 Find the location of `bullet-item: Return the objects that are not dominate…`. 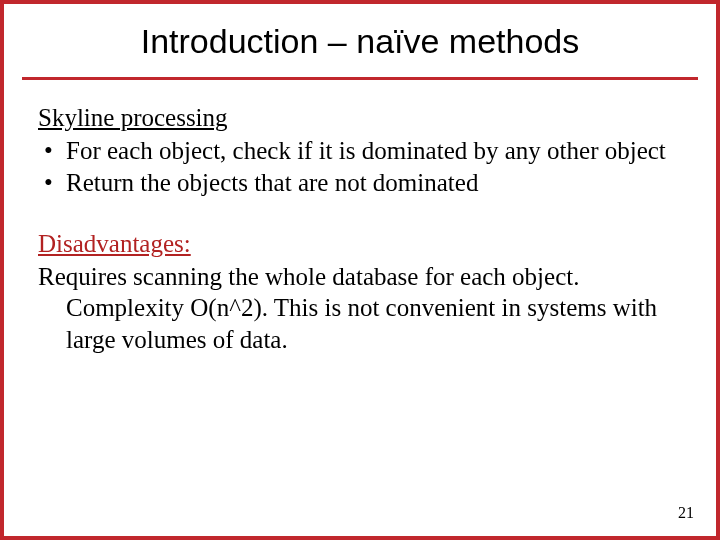

bullet-item: Return the objects that are not dominate… is located at coordinates (360, 182).